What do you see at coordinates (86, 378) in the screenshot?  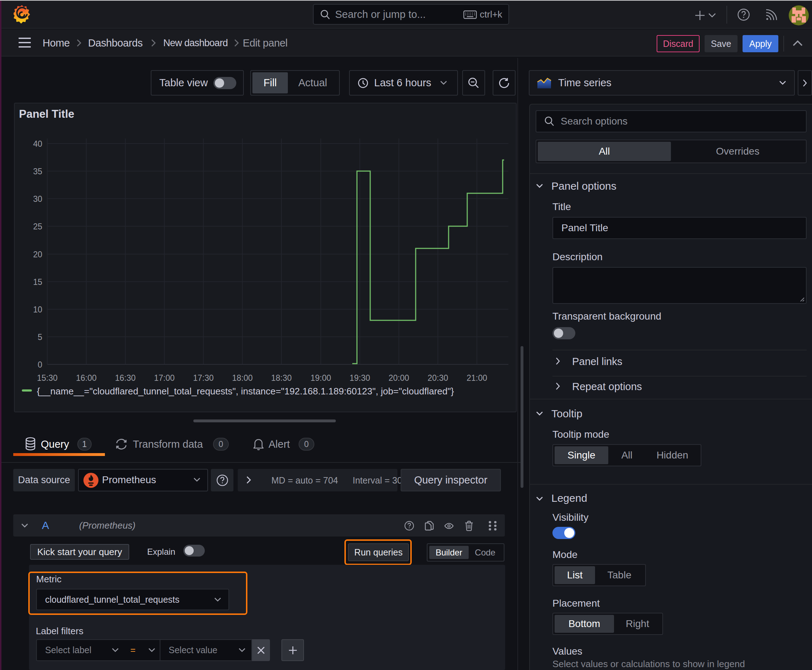 I see `svg-text: 16:00` at bounding box center [86, 378].